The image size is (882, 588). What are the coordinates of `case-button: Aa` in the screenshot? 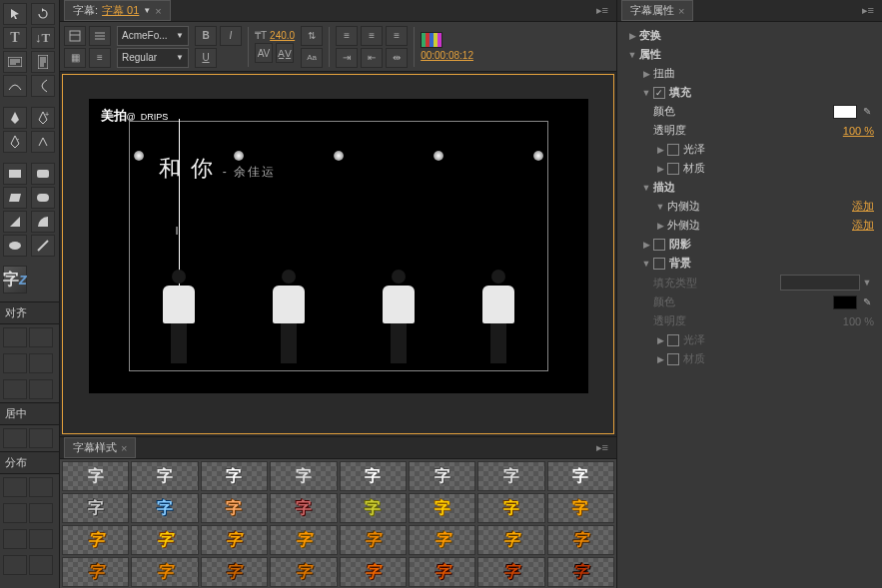 It's located at (312, 58).